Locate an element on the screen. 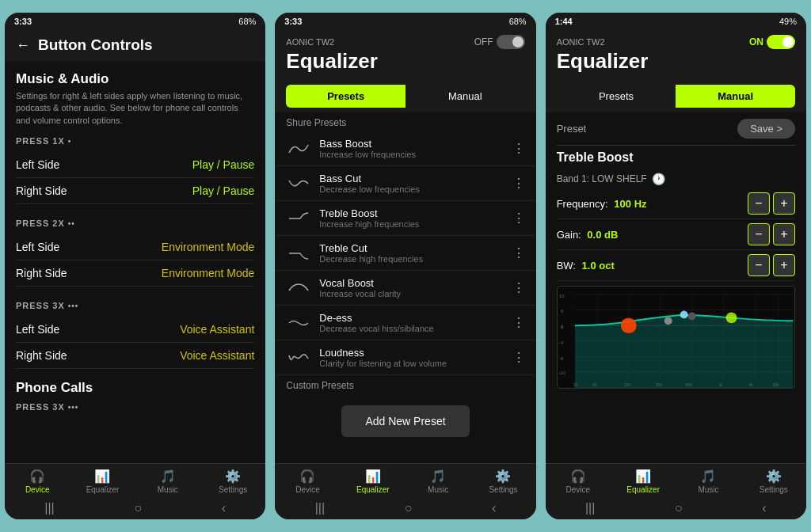 Image resolution: width=811 pixels, height=532 pixels. preset-menu-bass-boost: ⋮ is located at coordinates (519, 149).